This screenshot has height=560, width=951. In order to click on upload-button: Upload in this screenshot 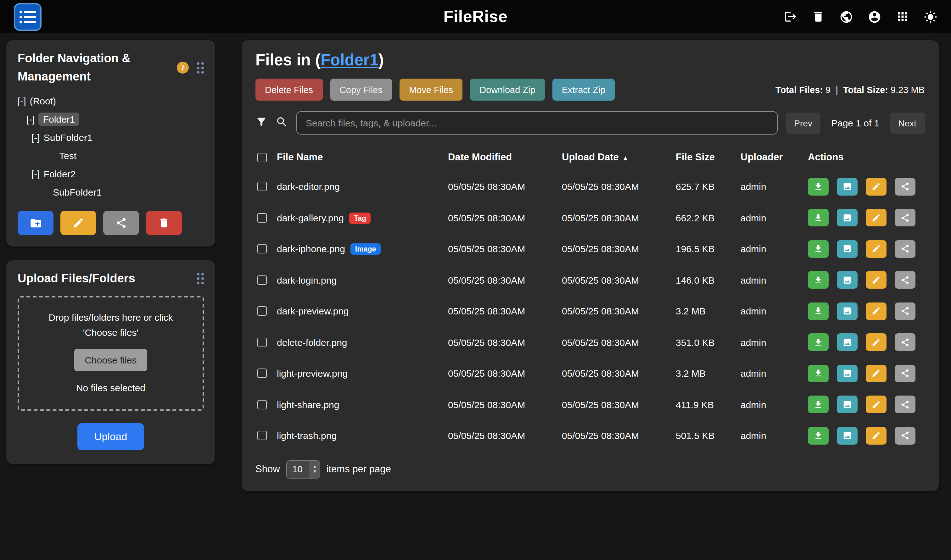, I will do `click(111, 436)`.